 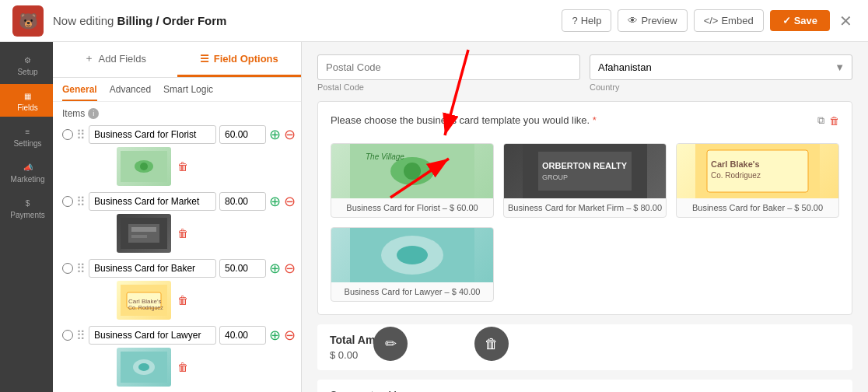 What do you see at coordinates (721, 87) in the screenshot?
I see `country-label: Country` at bounding box center [721, 87].